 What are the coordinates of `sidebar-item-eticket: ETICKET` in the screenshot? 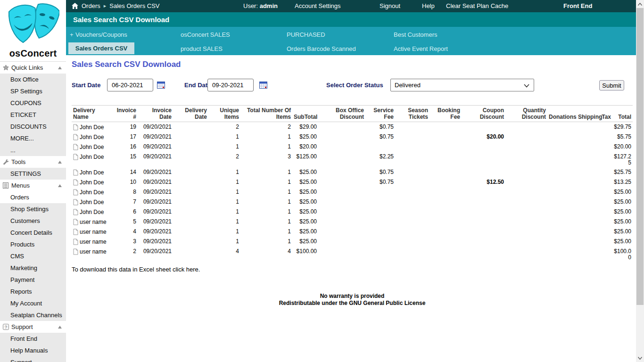 It's located at (33, 115).